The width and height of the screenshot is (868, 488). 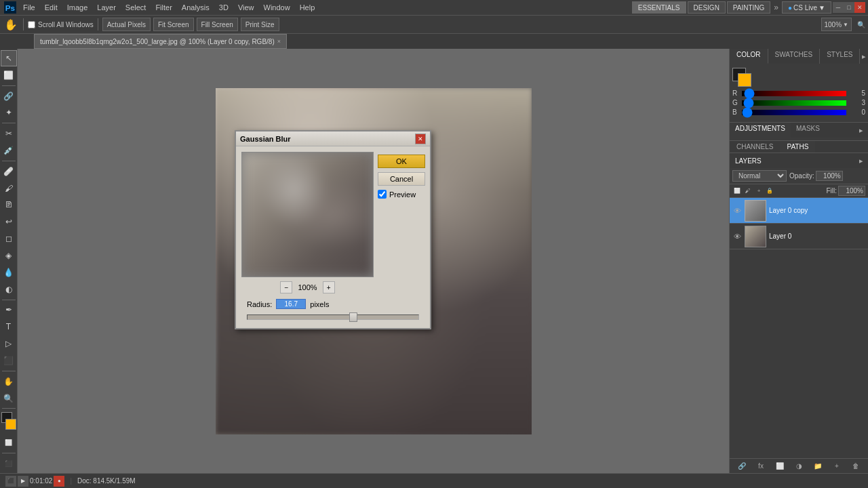 I want to click on screen-mode: ⬛, so click(x=9, y=464).